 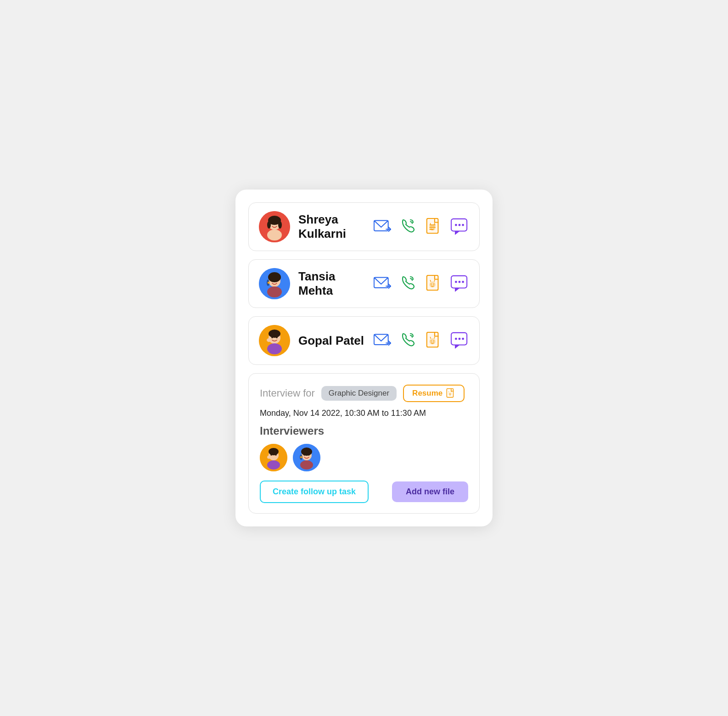 I want to click on interviewer-avatar-gopal, so click(x=274, y=458).